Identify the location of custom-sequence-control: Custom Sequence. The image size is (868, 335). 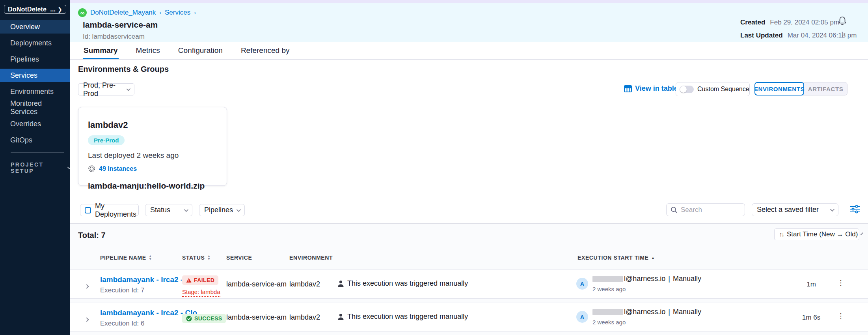
(713, 89).